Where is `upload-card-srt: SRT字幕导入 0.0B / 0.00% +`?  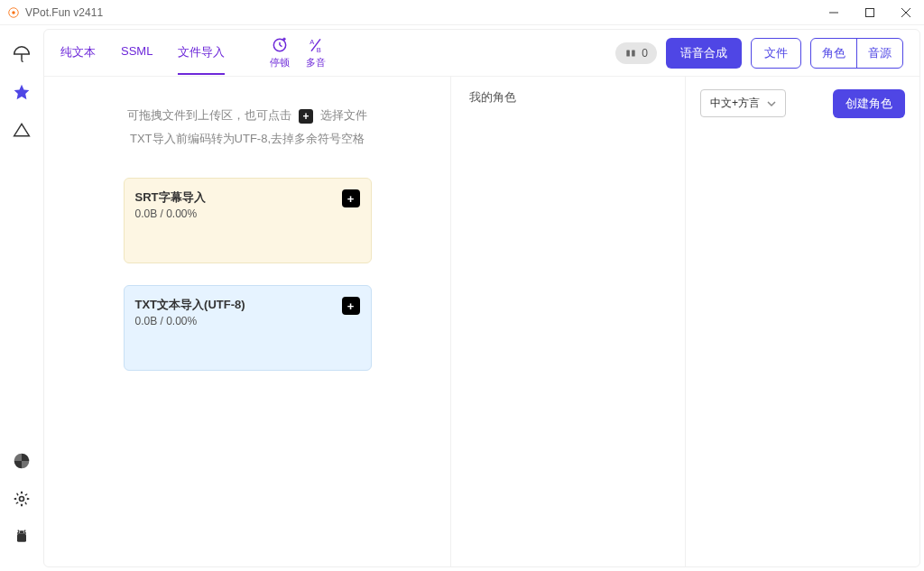
upload-card-srt: SRT字幕导入 0.0B / 0.00% + is located at coordinates (247, 220).